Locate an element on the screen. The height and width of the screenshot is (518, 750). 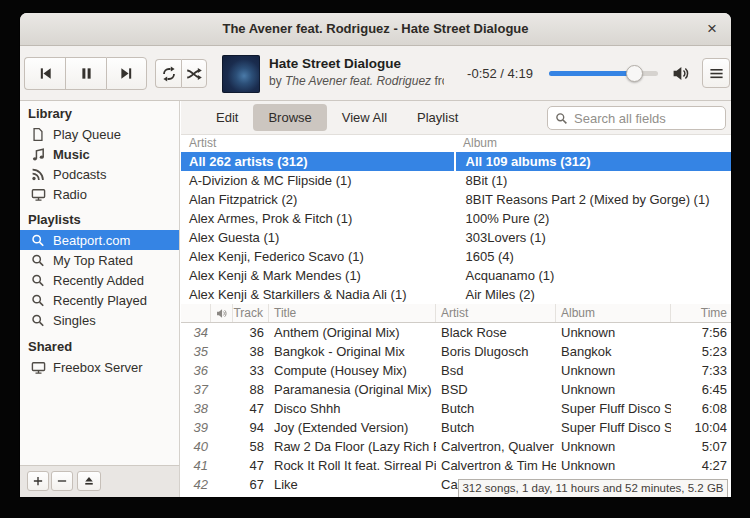
browser-row: Alex Kenji & Mark Mendes (1) Acquanamo (… is located at coordinates (456, 276).